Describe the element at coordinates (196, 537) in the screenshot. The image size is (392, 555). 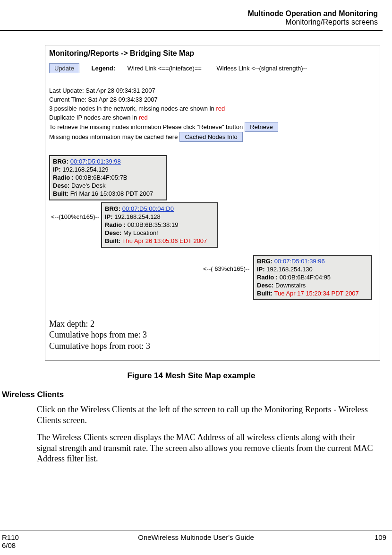
I see `footer-center: OneWireless Multinode User's Guide` at that location.